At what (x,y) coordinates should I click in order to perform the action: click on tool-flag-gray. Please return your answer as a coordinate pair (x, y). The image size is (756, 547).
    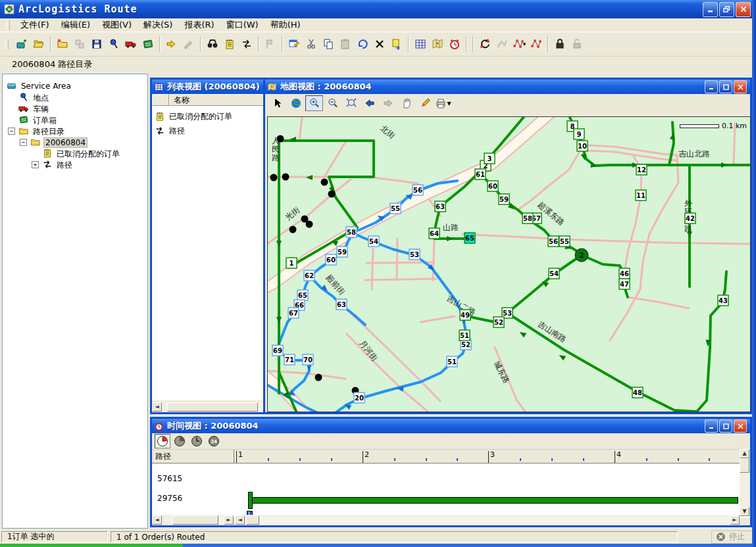
    Looking at the image, I should click on (270, 44).